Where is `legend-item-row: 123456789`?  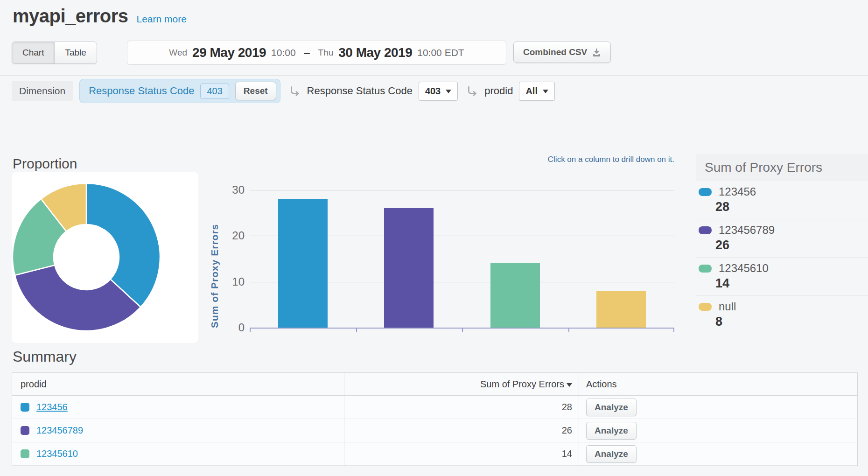 legend-item-row: 123456789 is located at coordinates (783, 230).